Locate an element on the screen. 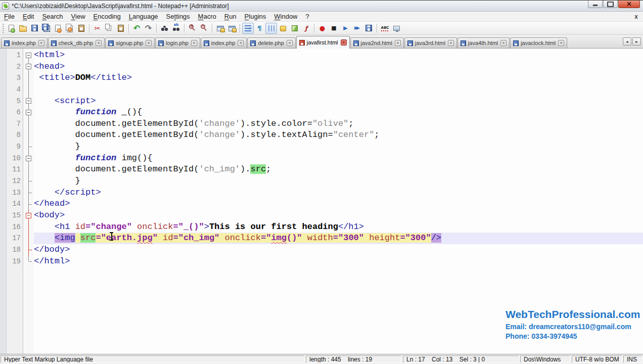 The image size is (643, 364). tab-login.php: login.php× is located at coordinates (178, 42).